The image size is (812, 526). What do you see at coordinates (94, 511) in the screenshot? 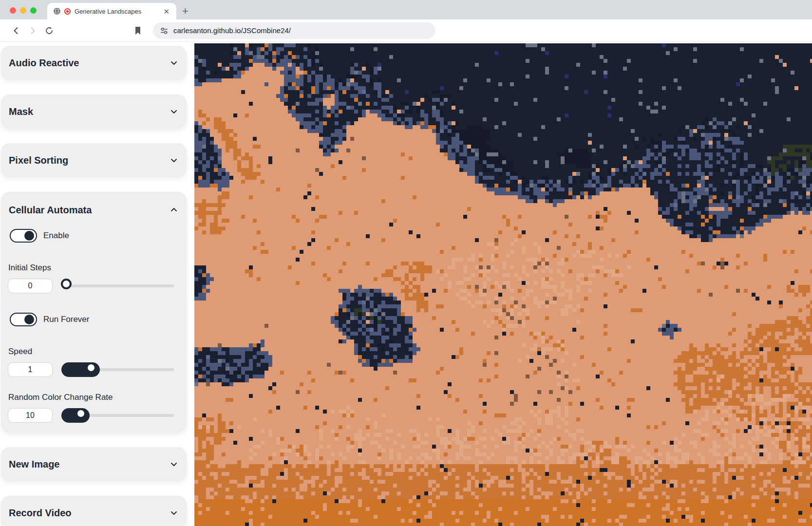
I see `panel-record-video: Record Video` at bounding box center [94, 511].